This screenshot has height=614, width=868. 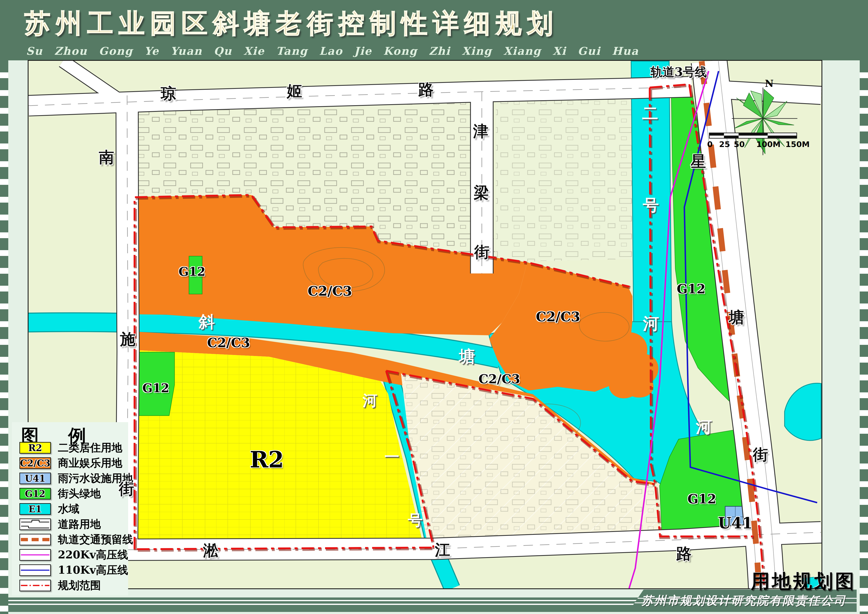 I want to click on road-label-songjiang: 江, so click(x=442, y=550).